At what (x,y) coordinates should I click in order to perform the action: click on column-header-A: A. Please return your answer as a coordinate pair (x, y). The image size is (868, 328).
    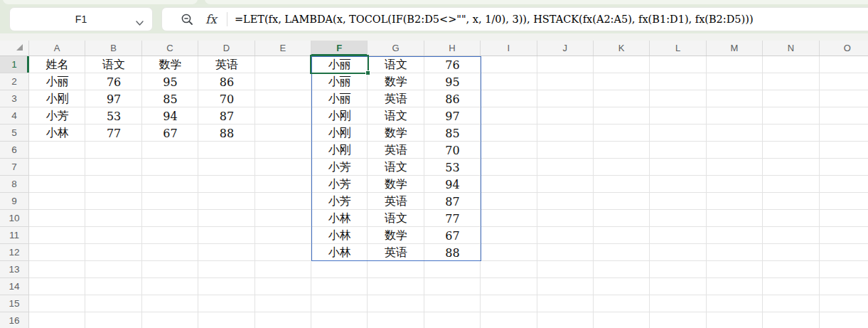
    Looking at the image, I should click on (57, 48).